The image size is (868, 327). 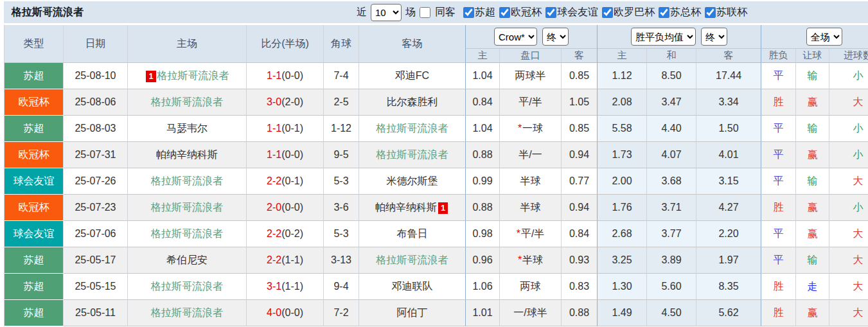 I want to click on avg-odds-select: 胜平负均值, so click(x=663, y=37).